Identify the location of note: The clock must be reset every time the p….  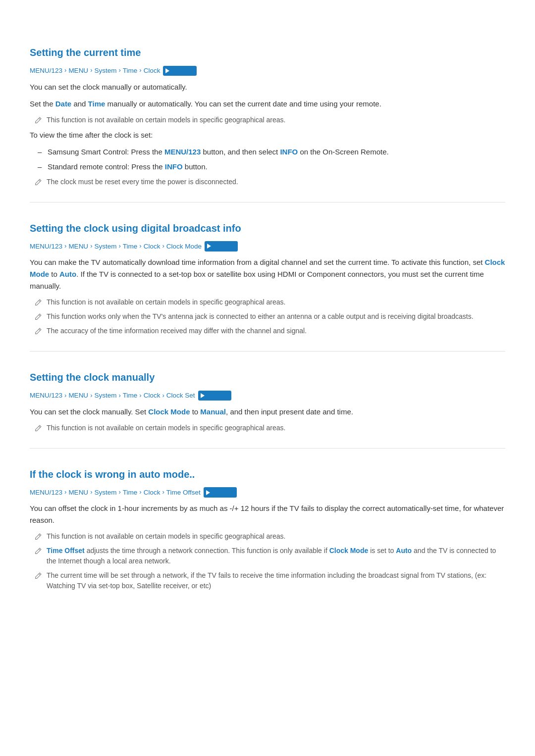
(268, 182).